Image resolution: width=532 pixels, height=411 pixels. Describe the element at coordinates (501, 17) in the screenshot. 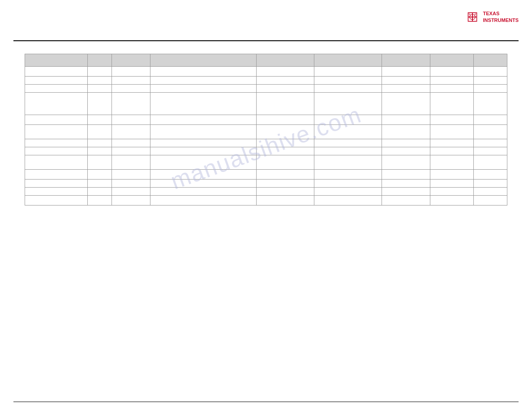

I see `company-name: TEXAS INSTRUMENTS` at that location.